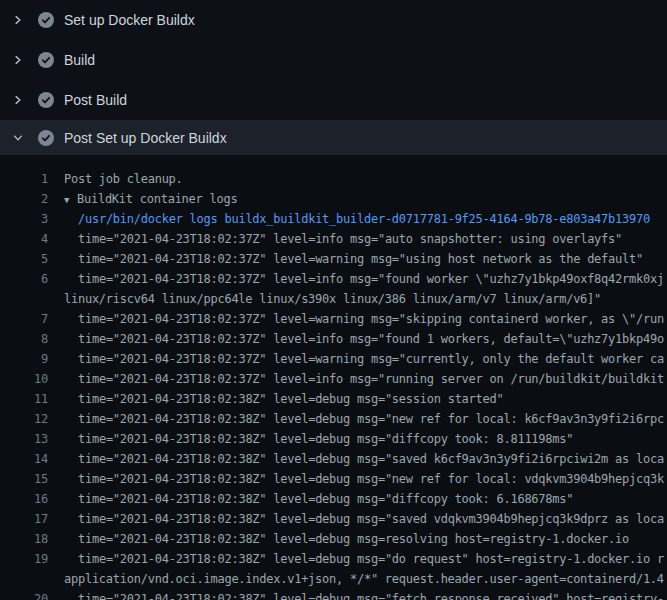  What do you see at coordinates (32, 459) in the screenshot?
I see `line-number: 14` at bounding box center [32, 459].